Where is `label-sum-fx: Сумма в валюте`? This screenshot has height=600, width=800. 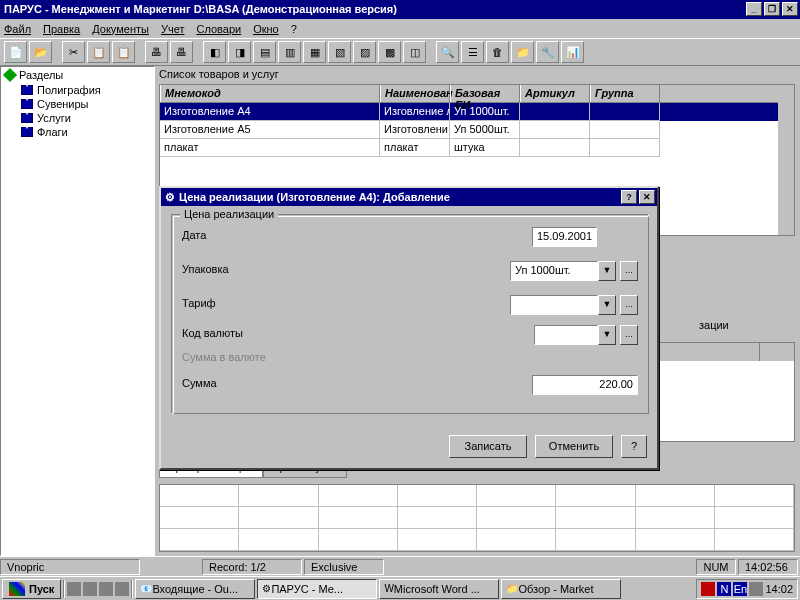 label-sum-fx: Сумма в валюте is located at coordinates (262, 357).